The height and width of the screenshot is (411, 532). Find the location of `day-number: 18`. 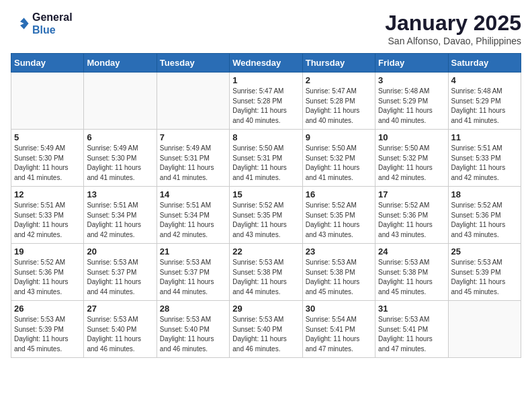

day-number: 18 is located at coordinates (485, 195).